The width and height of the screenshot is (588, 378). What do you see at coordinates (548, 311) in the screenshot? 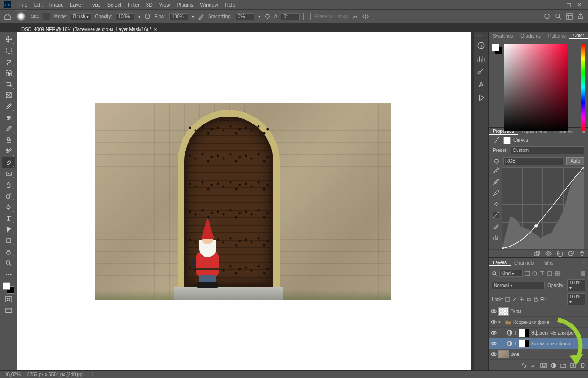
I see `layer-name: Гном` at bounding box center [548, 311].